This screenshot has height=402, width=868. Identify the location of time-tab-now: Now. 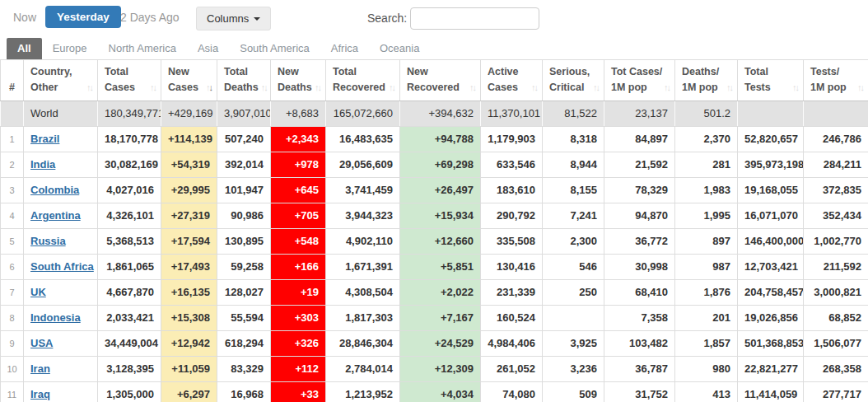
(25, 17).